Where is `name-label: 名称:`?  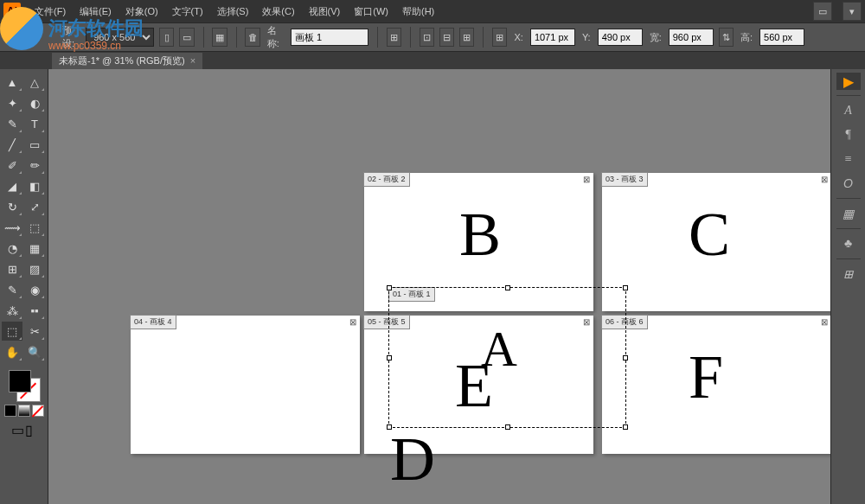
name-label: 名称: is located at coordinates (275, 37).